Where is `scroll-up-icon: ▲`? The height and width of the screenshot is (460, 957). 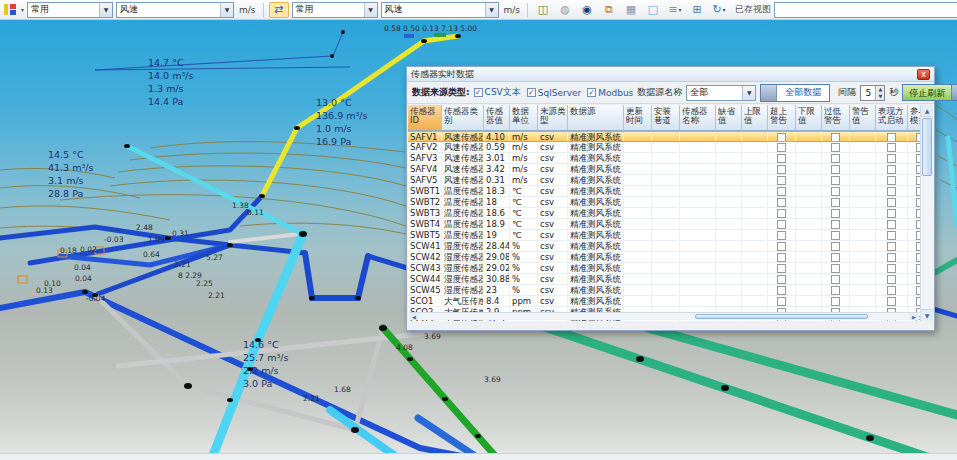 scroll-up-icon: ▲ is located at coordinates (927, 111).